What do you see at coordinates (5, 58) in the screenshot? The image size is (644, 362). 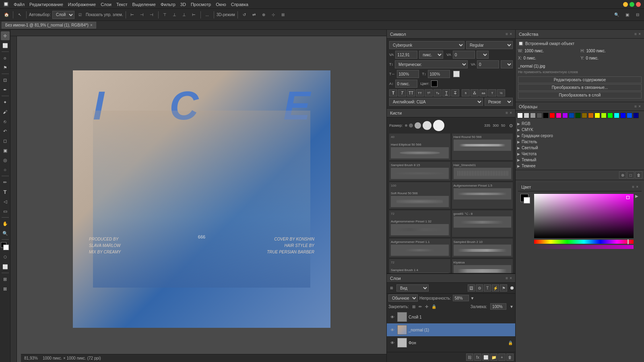 I see `lasso-tool: ⌾` at bounding box center [5, 58].